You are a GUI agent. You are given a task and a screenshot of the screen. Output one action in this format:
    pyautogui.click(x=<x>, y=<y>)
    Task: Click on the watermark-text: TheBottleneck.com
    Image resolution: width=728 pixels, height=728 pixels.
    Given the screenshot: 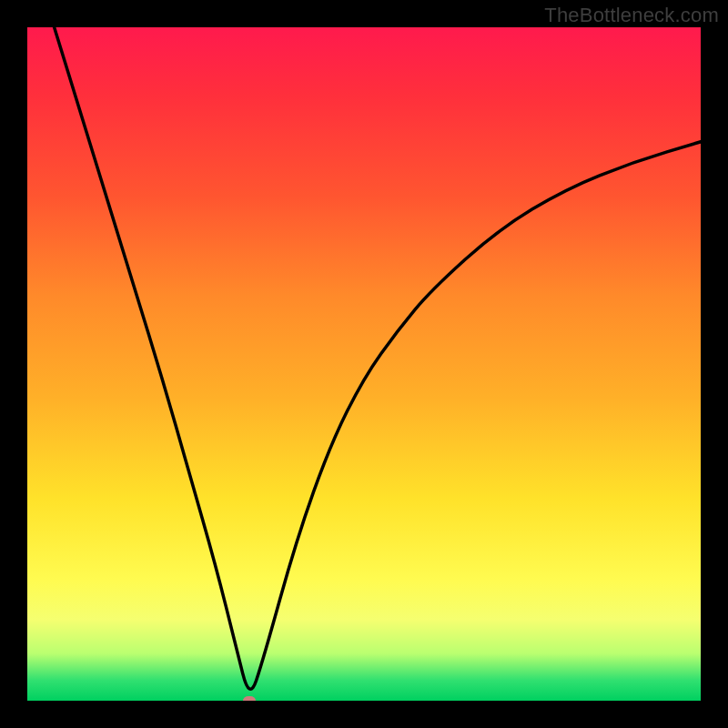 What is the action you would take?
    pyautogui.click(x=632, y=15)
    